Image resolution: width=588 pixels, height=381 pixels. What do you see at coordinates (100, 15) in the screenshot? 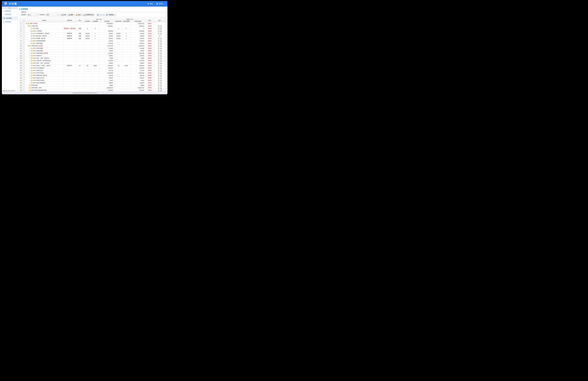
I see `toolbar-button-5: 导入` at bounding box center [100, 15].